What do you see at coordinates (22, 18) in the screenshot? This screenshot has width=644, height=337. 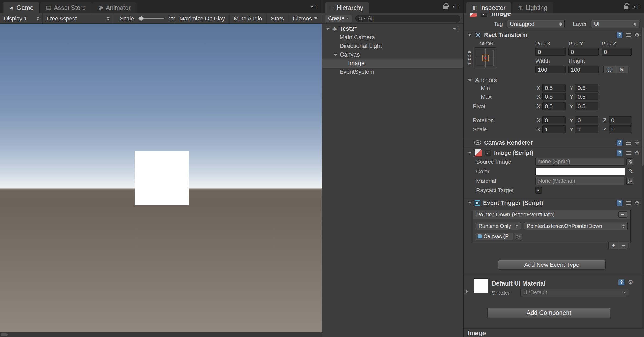 I see `display-dropdown: Display 1` at bounding box center [22, 18].